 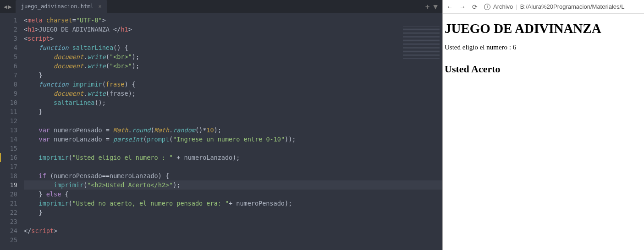 What do you see at coordinates (421, 43) in the screenshot?
I see `minimap` at bounding box center [421, 43].